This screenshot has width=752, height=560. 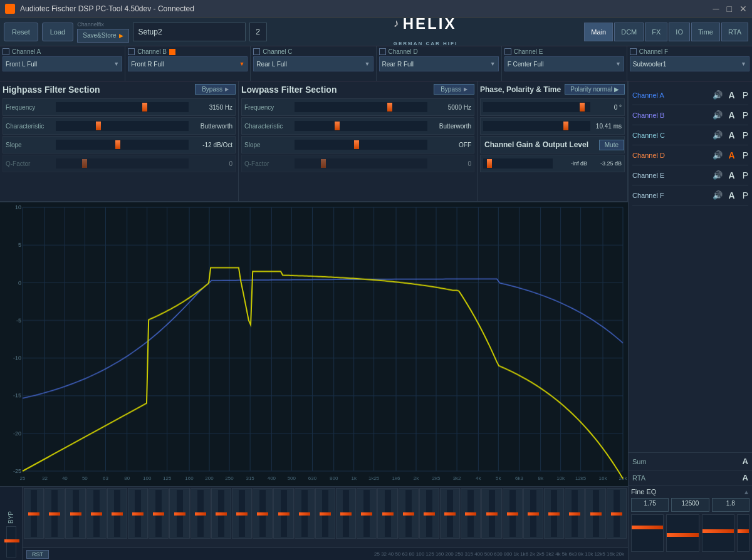 What do you see at coordinates (743, 533) in the screenshot?
I see `fine-eq-v-slider` at bounding box center [743, 533].